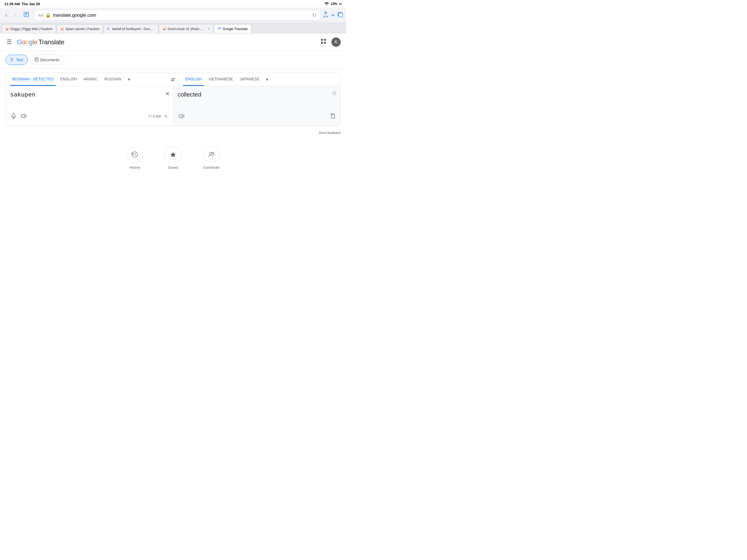  I want to click on lang-japanese: JAPANESE, so click(250, 79).